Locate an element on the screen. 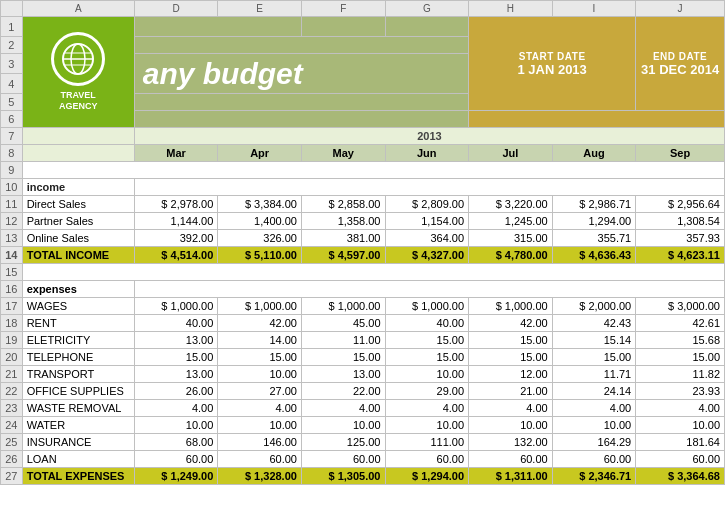 The image size is (725, 523). direct-sales-apr: $ 3,384.00 is located at coordinates (260, 204).